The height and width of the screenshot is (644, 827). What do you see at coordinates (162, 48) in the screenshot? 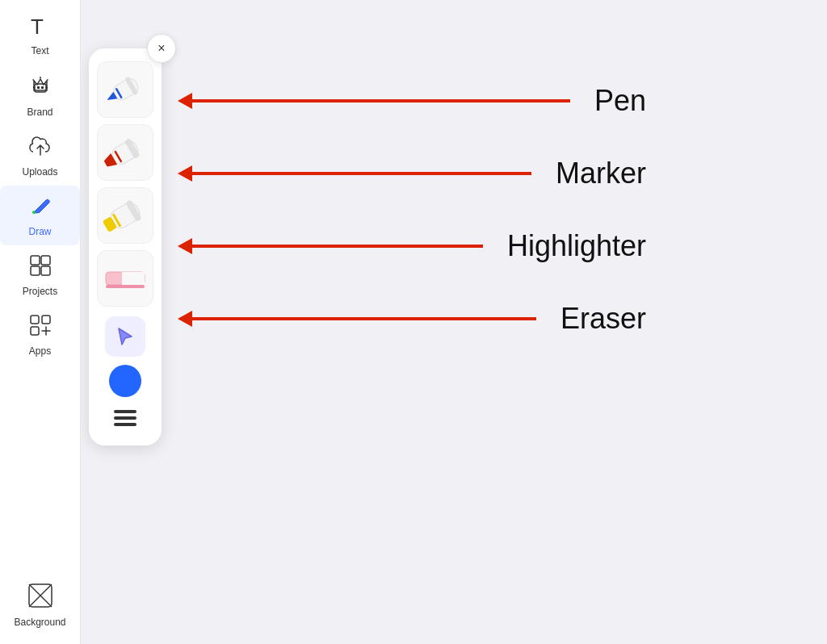
I see `close-icon: ×` at bounding box center [162, 48].